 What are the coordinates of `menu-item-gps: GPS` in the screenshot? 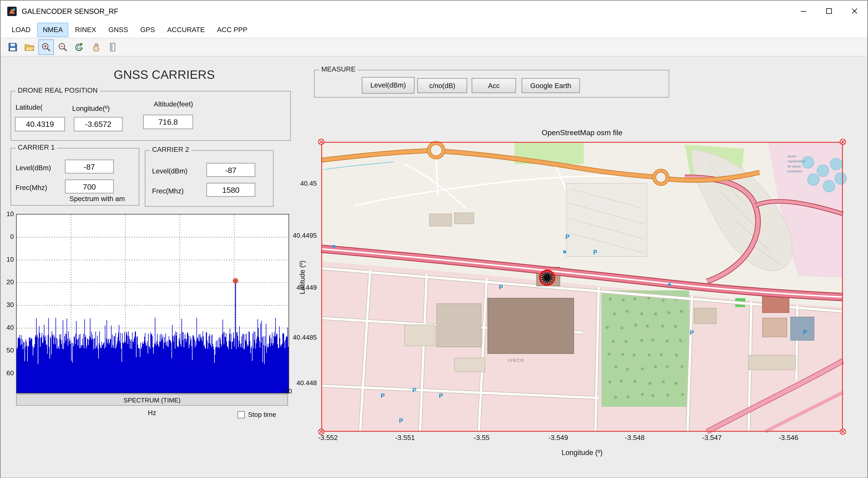 It's located at (148, 30).